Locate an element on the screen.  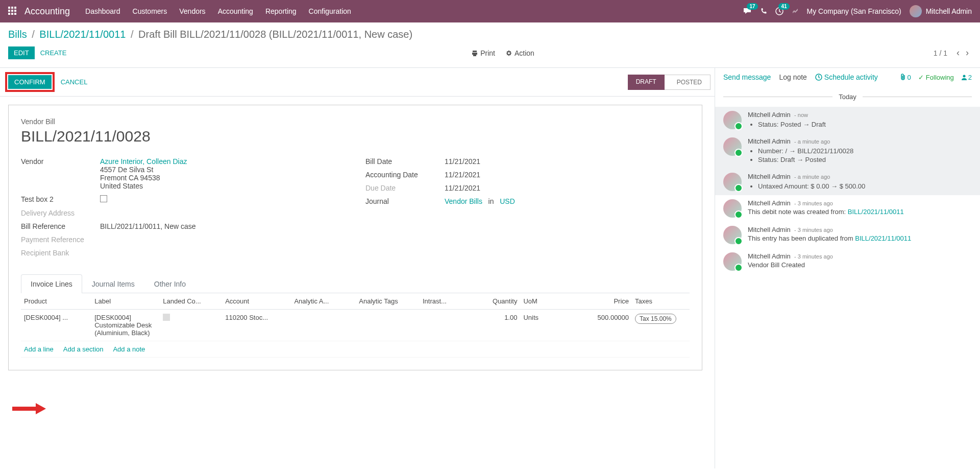
col-price: Price is located at coordinates (598, 301).